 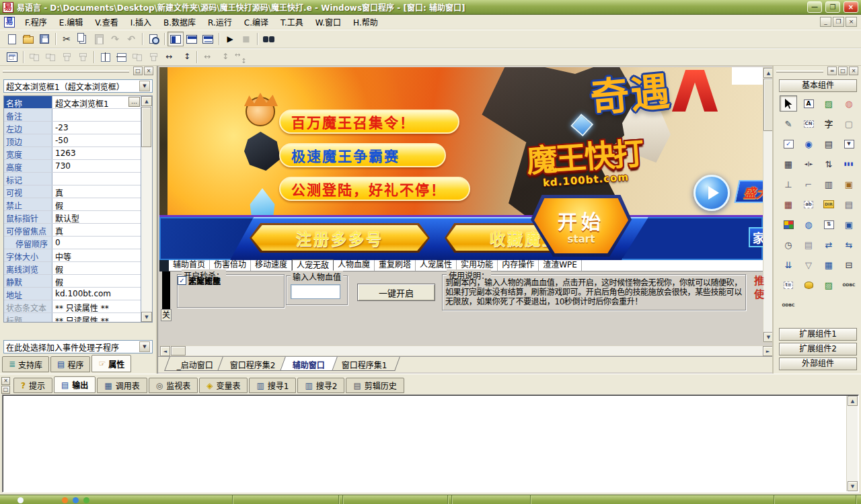 I want to click on property-row: 标题 ** 只读属性 **…, so click(x=73, y=318).